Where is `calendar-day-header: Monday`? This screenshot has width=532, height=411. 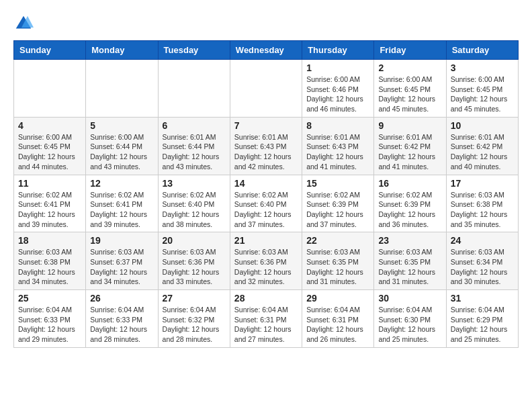
calendar-day-header: Monday is located at coordinates (122, 50).